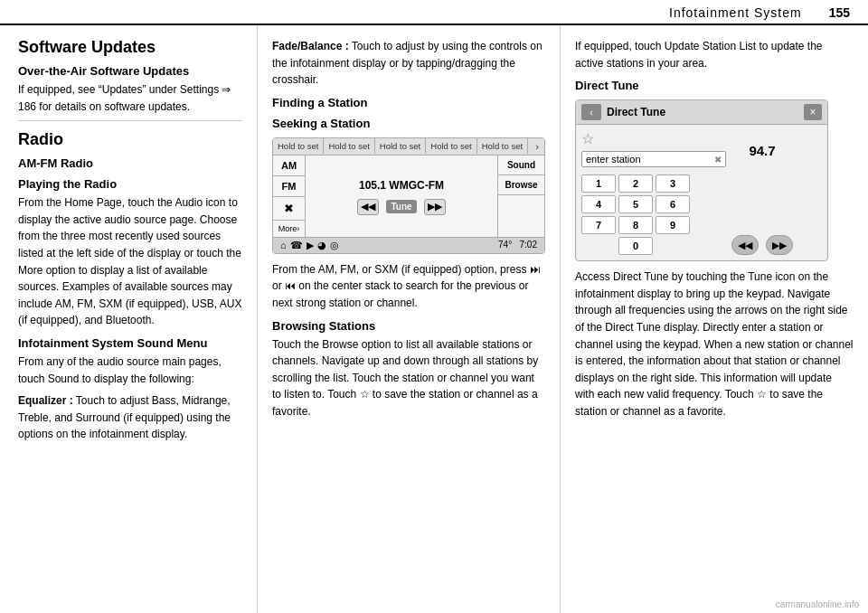 This screenshot has width=868, height=613. I want to click on radio-source-am: AM, so click(289, 166).